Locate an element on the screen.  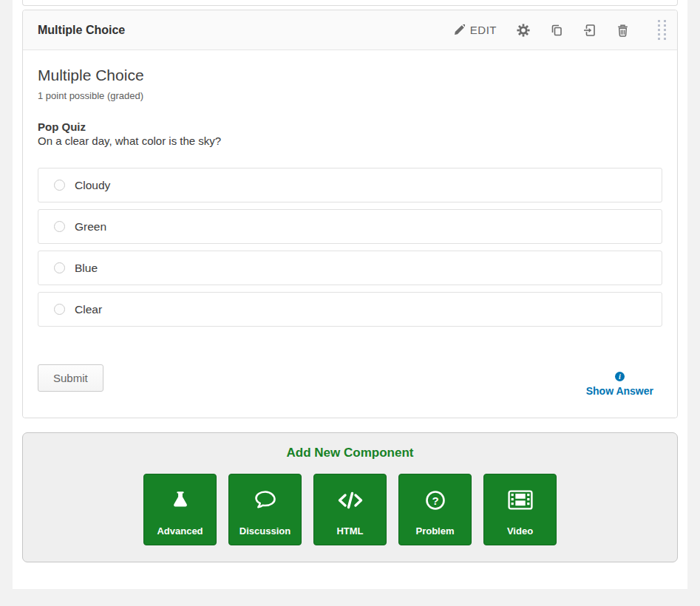
problem-action-row: Submit i Show Answer is located at coordinates (350, 381).